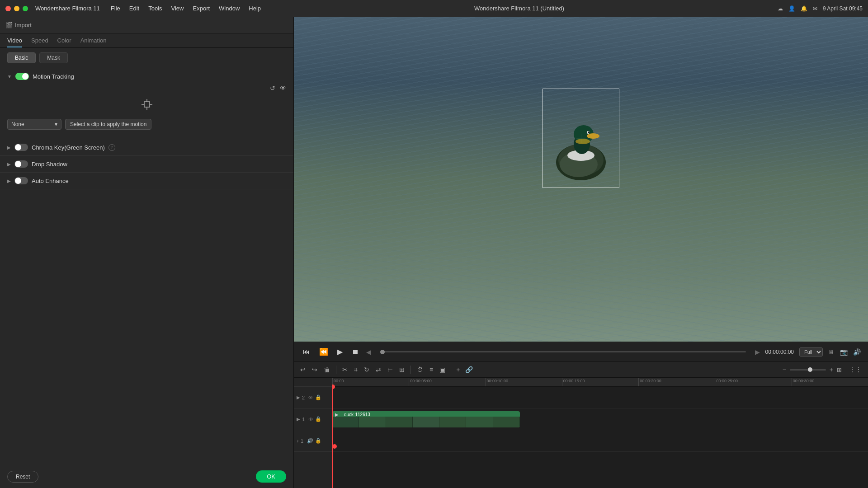 The width and height of the screenshot is (868, 488). Describe the element at coordinates (303, 370) in the screenshot. I see `undo-button: ↩` at that location.